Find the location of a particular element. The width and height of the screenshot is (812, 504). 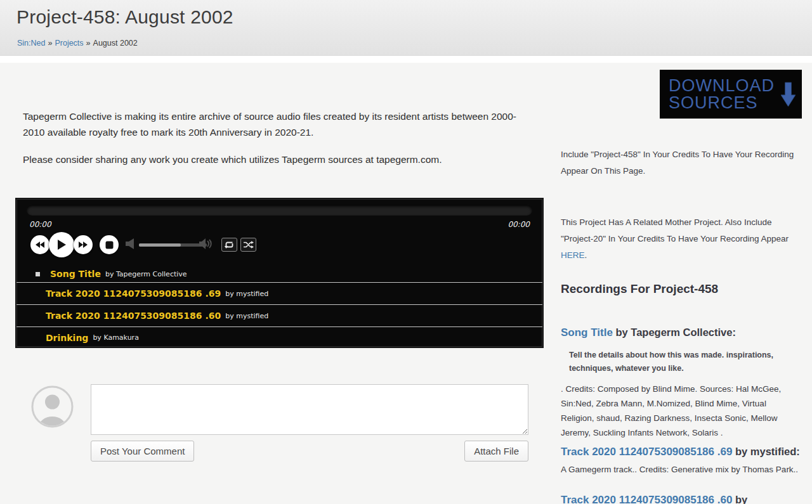

mother-project-note: This Project Has A Related Mother Projec… is located at coordinates (681, 239).